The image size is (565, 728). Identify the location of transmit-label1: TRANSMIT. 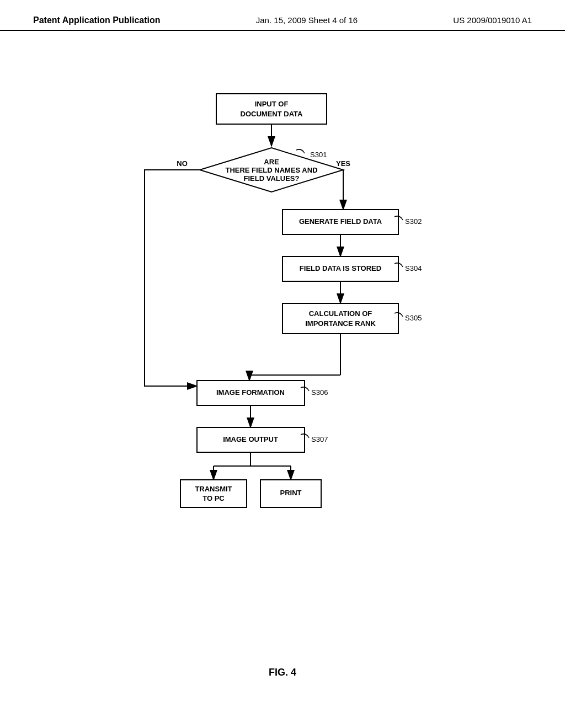
(213, 489).